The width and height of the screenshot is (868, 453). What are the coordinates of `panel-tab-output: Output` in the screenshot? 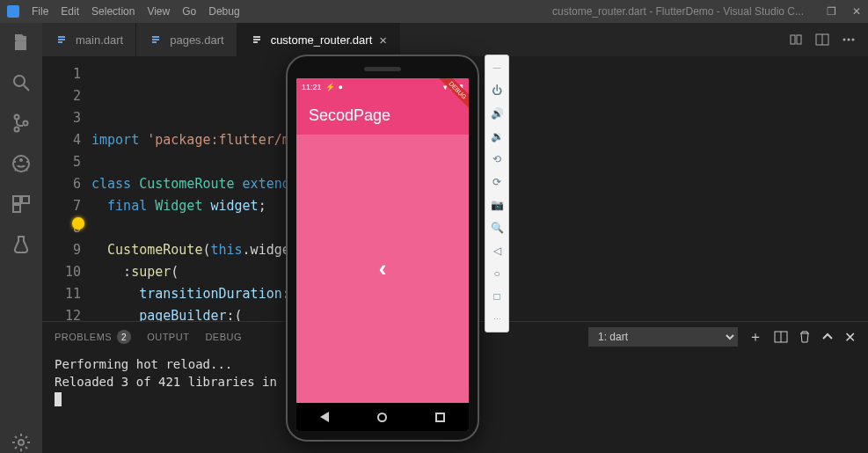 It's located at (168, 337).